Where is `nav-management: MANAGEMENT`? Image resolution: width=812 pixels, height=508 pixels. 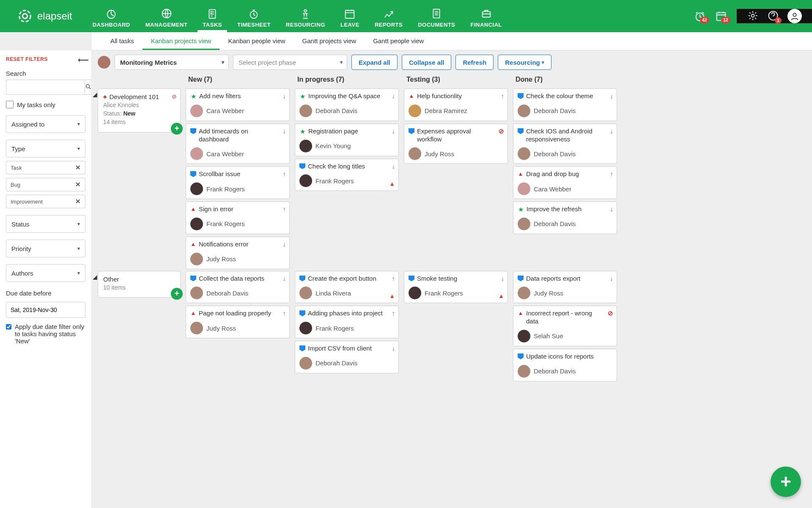
nav-management: MANAGEMENT is located at coordinates (167, 18).